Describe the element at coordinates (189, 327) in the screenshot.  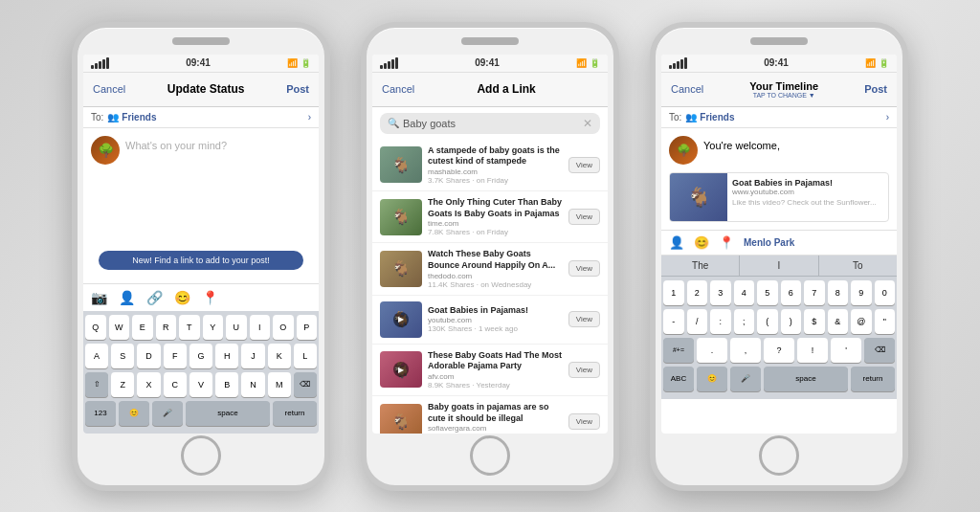
I see `key-t: T` at that location.